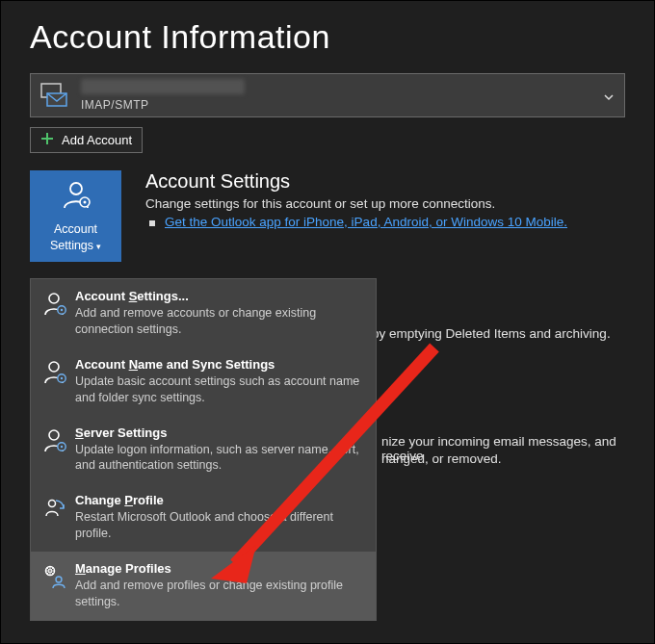 This screenshot has width=655, height=644. Describe the element at coordinates (203, 451) in the screenshot. I see `menu-item-server-settings: Server Settings Update logon information…` at that location.